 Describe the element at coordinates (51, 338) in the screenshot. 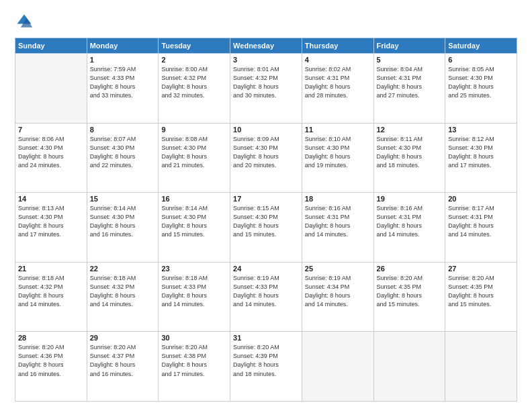

I see `day-number: 28` at that location.